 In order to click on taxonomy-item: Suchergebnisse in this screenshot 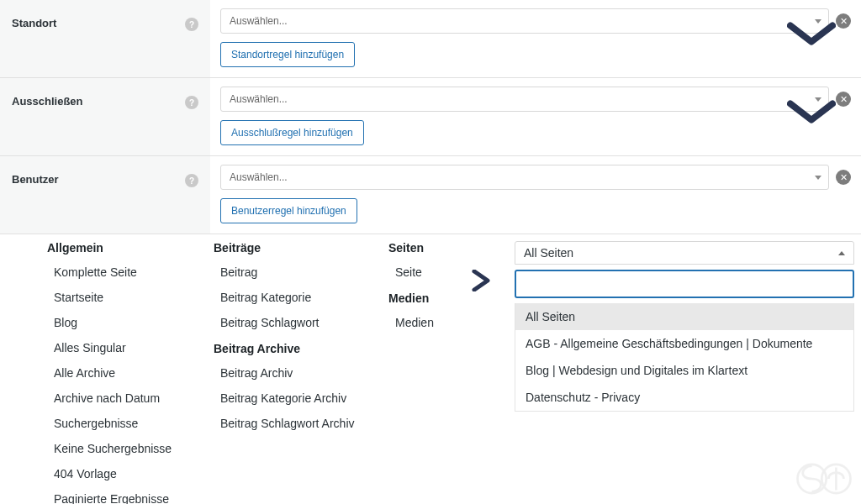, I will do `click(119, 423)`.